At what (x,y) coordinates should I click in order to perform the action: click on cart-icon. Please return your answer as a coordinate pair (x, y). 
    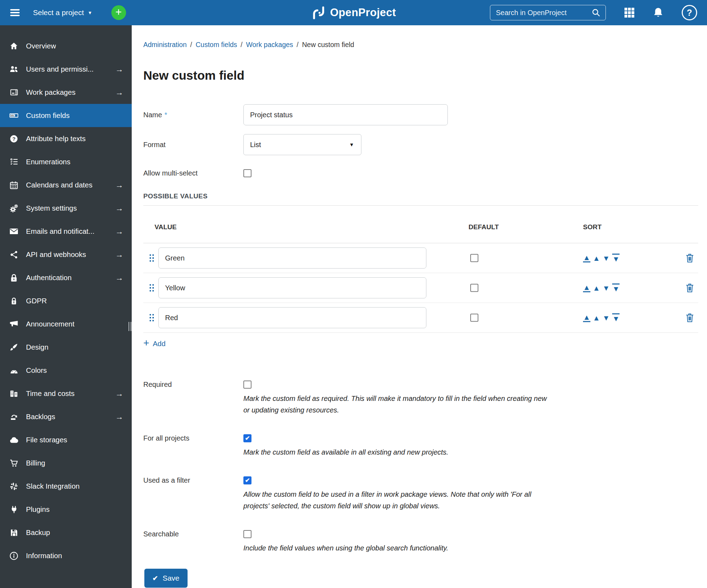
    Looking at the image, I should click on (14, 463).